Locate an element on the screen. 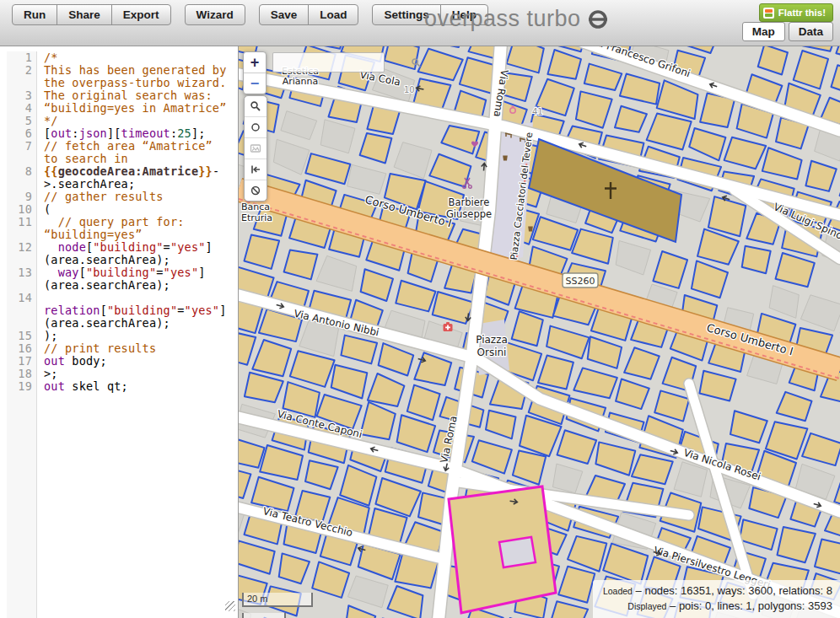 The image size is (840, 618). svg-text: SS260 is located at coordinates (580, 282).